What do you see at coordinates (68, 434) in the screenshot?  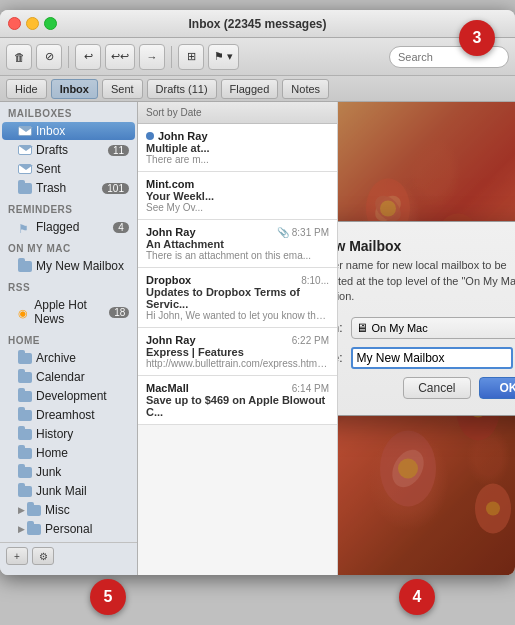 I see `sidebar-item-history: History` at bounding box center [68, 434].